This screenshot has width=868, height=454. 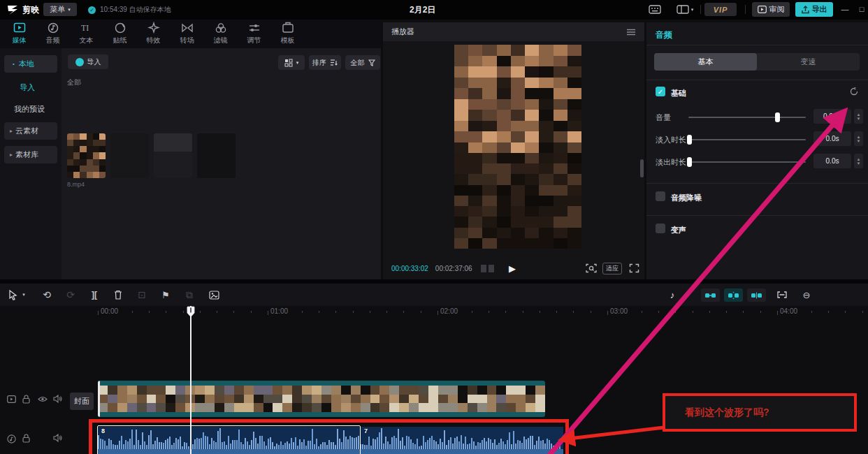 I want to click on zoom-out-button: ⊖, so click(x=806, y=295).